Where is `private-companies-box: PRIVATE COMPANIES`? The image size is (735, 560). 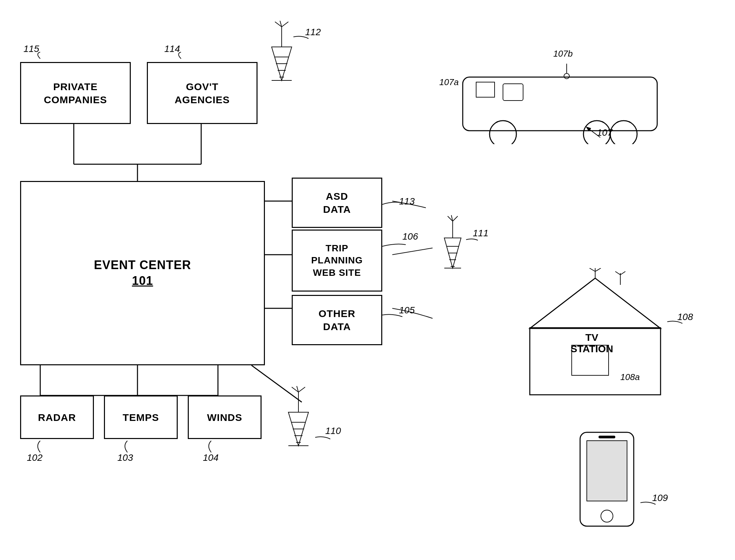
private-companies-box: PRIVATE COMPANIES is located at coordinates (75, 93).